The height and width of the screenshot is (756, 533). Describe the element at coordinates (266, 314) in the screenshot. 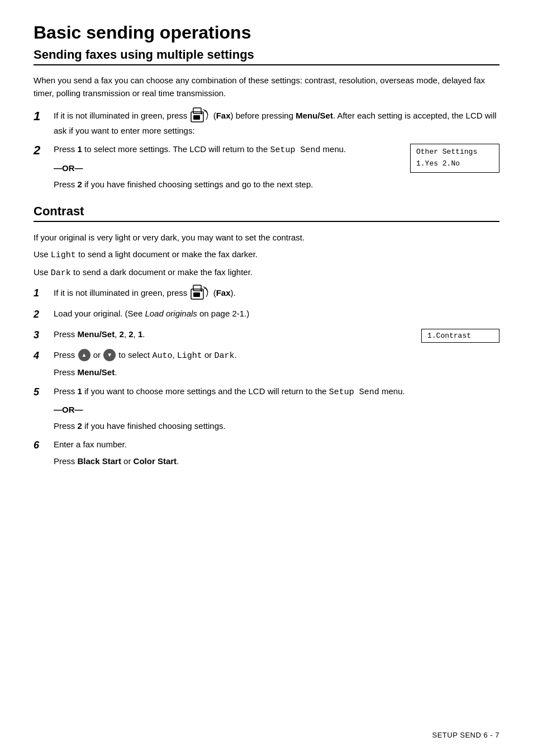

I see `contrast-step-2-row: 2 Load your original. (See Load original…` at that location.